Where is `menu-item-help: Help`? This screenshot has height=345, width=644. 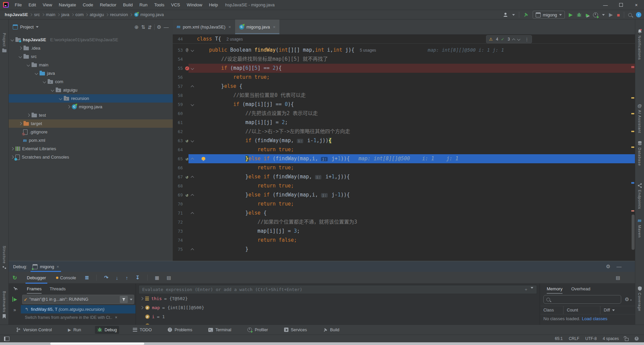 menu-item-help: Help is located at coordinates (213, 5).